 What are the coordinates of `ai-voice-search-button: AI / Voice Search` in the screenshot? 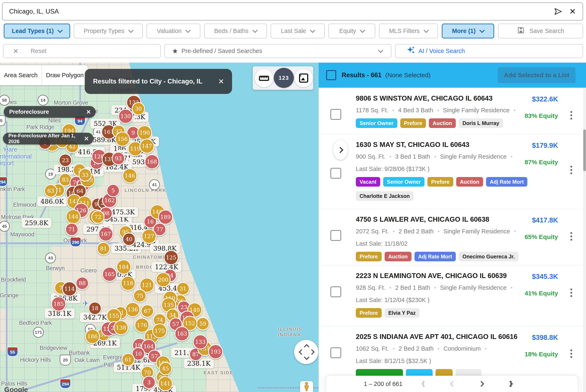 It's located at (489, 51).